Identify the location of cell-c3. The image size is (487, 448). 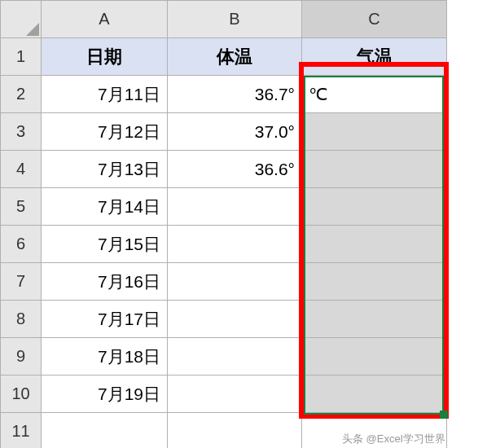
(375, 132).